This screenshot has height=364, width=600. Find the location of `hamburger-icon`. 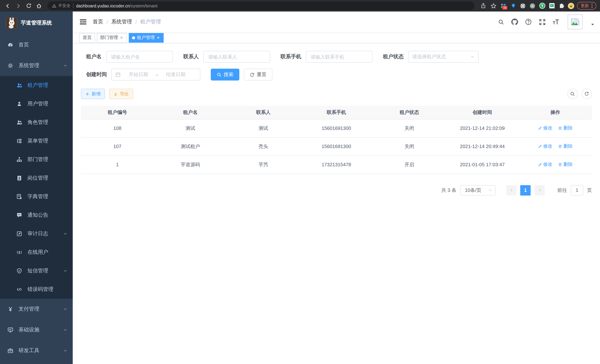

hamburger-icon is located at coordinates (83, 22).